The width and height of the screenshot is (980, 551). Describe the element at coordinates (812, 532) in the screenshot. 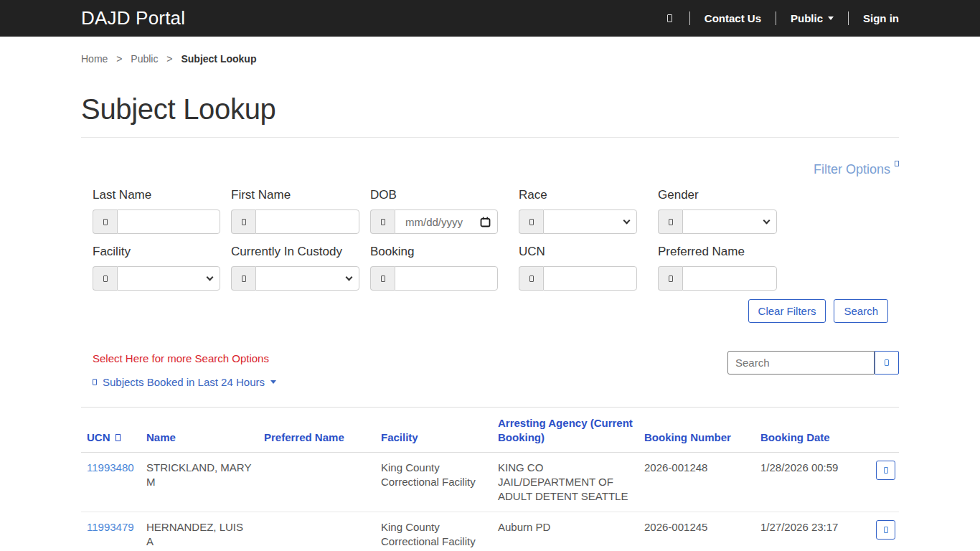

I see `booking-date-cell: 1/27/2026 23:17` at that location.